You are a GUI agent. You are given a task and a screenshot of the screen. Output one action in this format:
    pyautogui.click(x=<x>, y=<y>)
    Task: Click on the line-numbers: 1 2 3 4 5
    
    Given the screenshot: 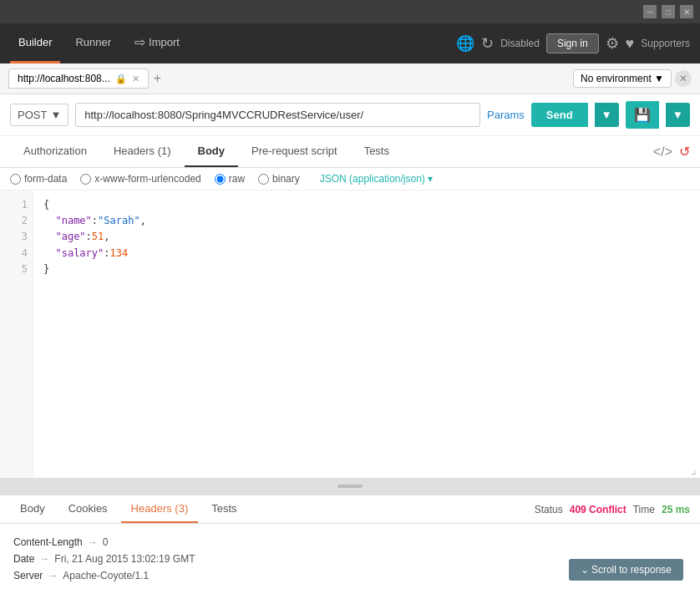 What is the action you would take?
    pyautogui.click(x=17, y=334)
    